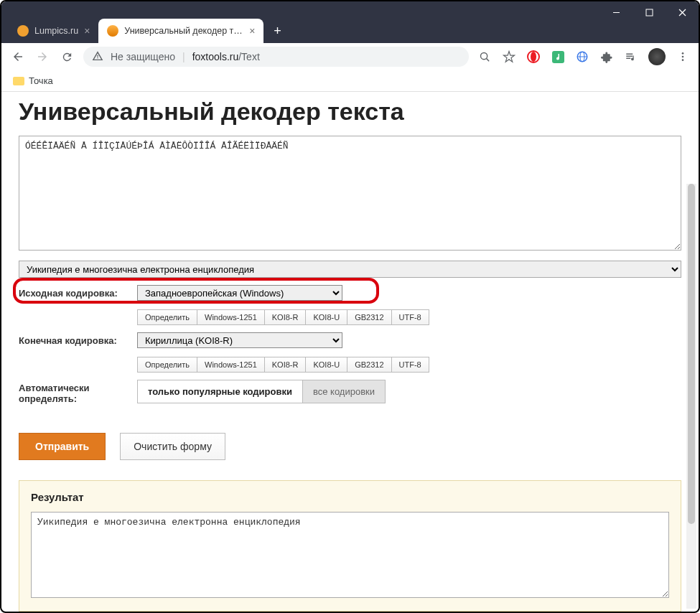 The height and width of the screenshot is (613, 700). Describe the element at coordinates (67, 57) in the screenshot. I see `reload-button` at that location.